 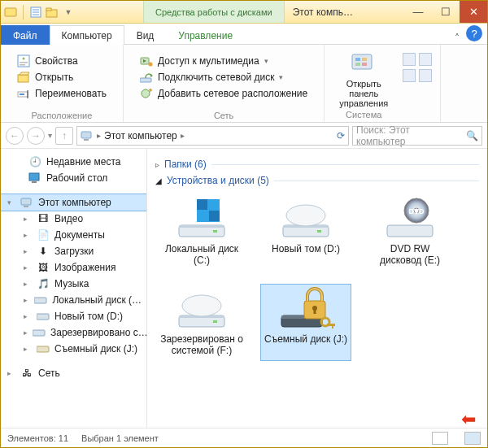 I want to click on tab-file: Файл, so click(x=25, y=35).